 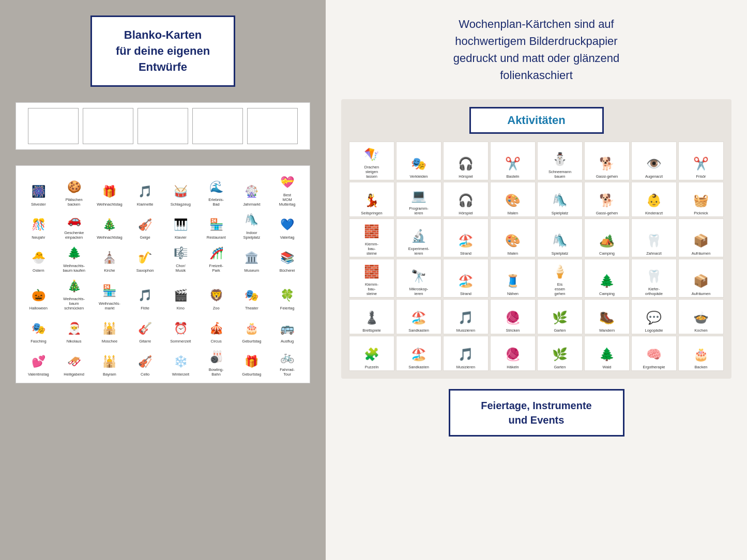 I want to click on grid-cell-41: 🛷Heiligabend, so click(x=74, y=362).